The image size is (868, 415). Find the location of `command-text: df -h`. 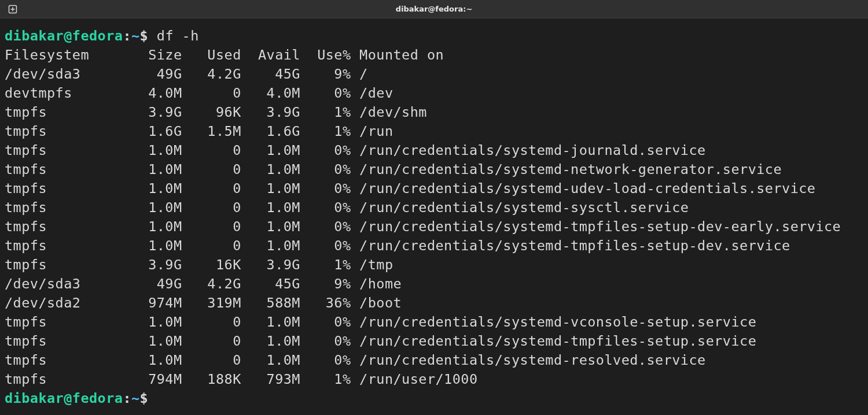

command-text: df -h is located at coordinates (174, 36).